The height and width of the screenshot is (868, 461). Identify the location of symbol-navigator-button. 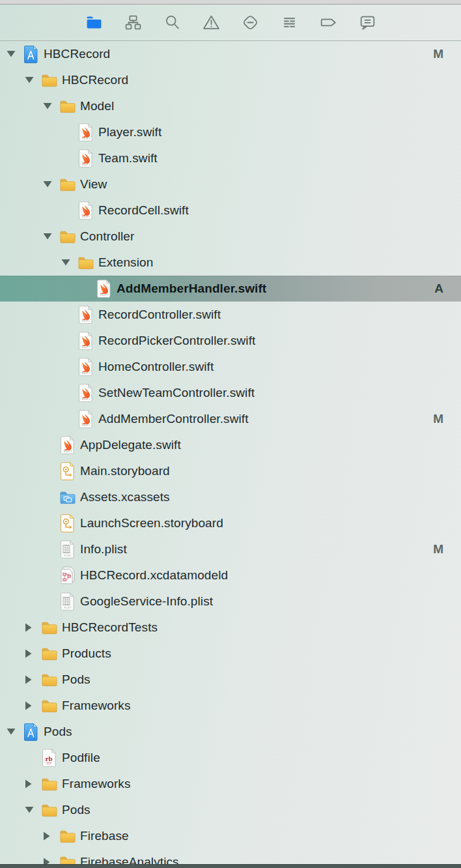
(133, 22).